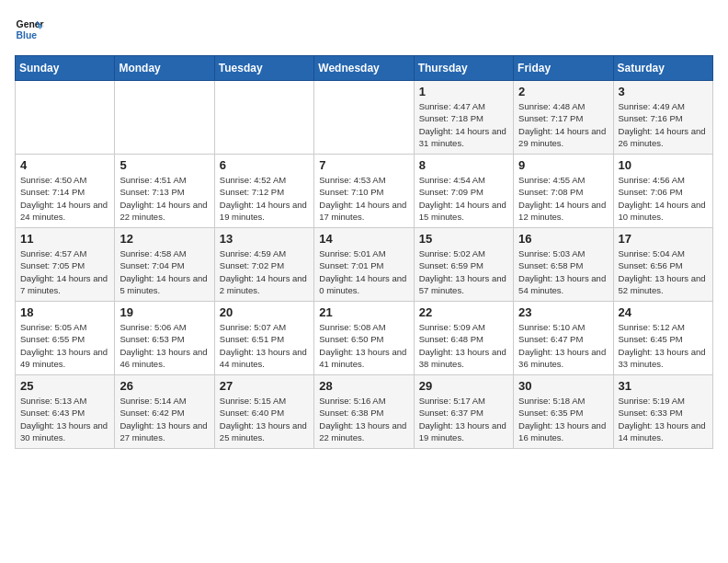 This screenshot has height=563, width=728. What do you see at coordinates (265, 239) in the screenshot?
I see `day-number: 13` at bounding box center [265, 239].